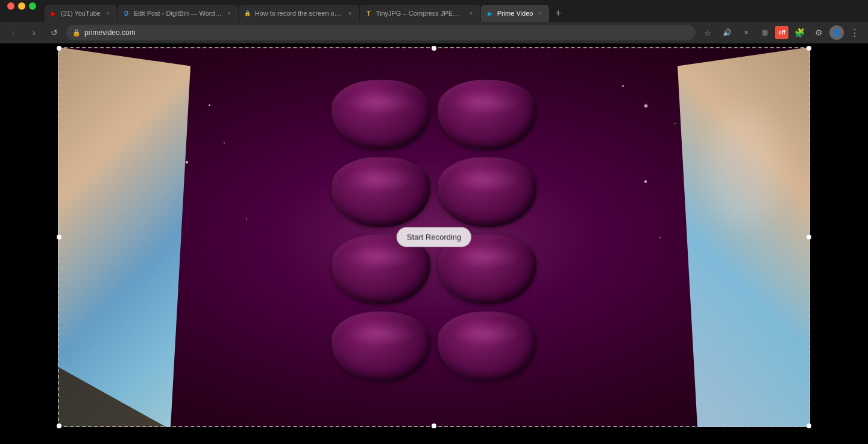  I want to click on abs-cell-r1c1, so click(381, 115).